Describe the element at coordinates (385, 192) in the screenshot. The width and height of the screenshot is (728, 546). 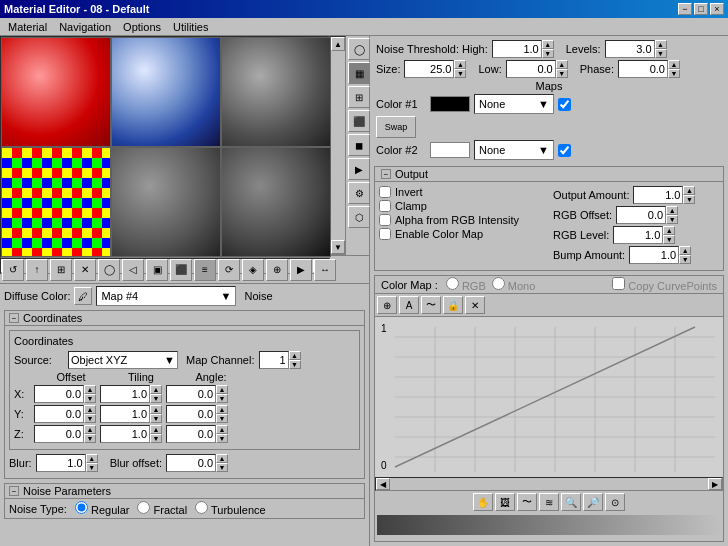
I see `invert-checkbox` at that location.